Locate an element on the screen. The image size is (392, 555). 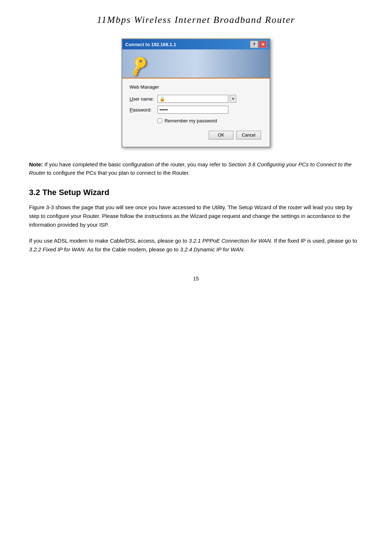
cancel-button: Cancel is located at coordinates (249, 135).